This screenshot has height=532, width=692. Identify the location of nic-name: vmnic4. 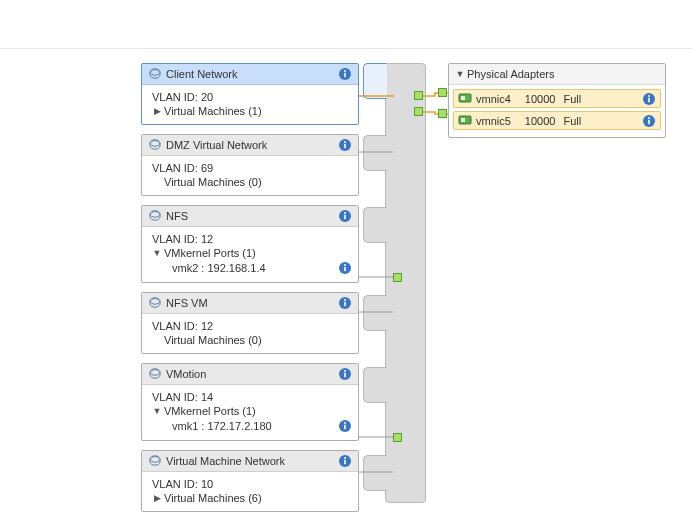
(494, 99).